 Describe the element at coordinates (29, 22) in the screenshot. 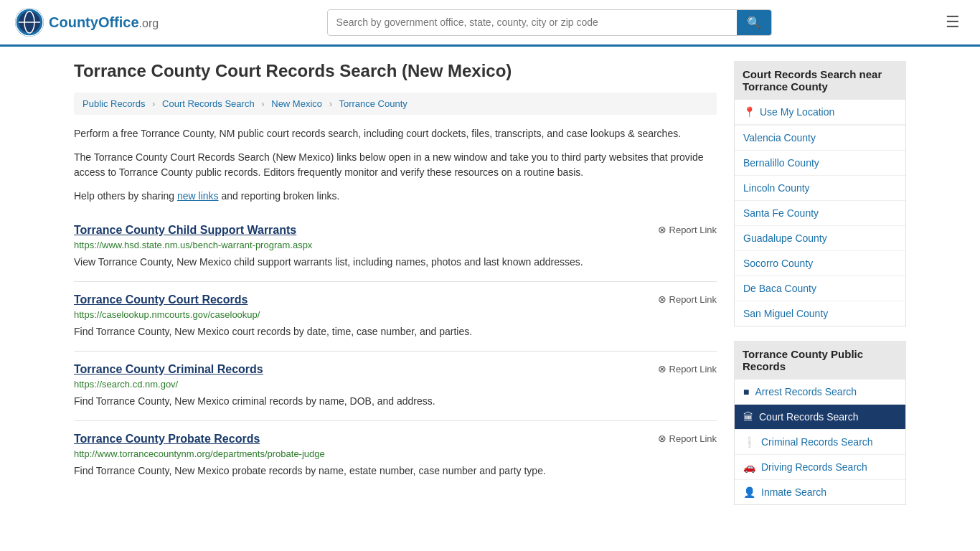

I see `logo-icon` at that location.